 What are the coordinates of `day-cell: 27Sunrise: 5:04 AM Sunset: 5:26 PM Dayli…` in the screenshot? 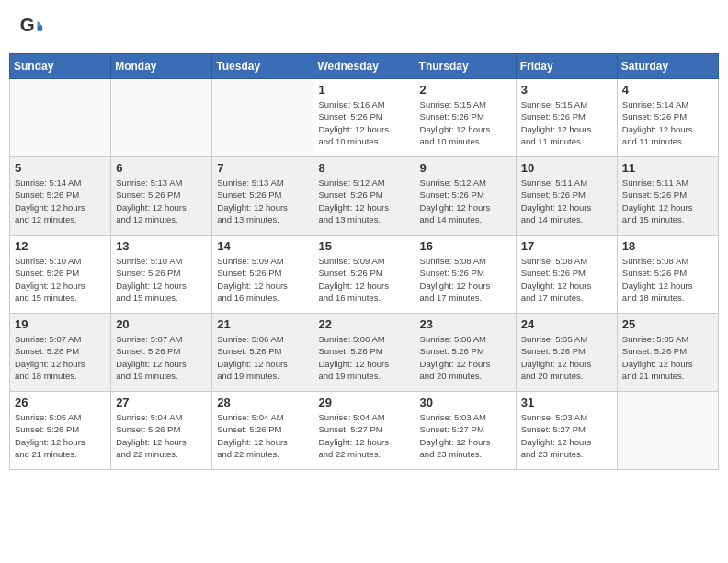 It's located at (162, 431).